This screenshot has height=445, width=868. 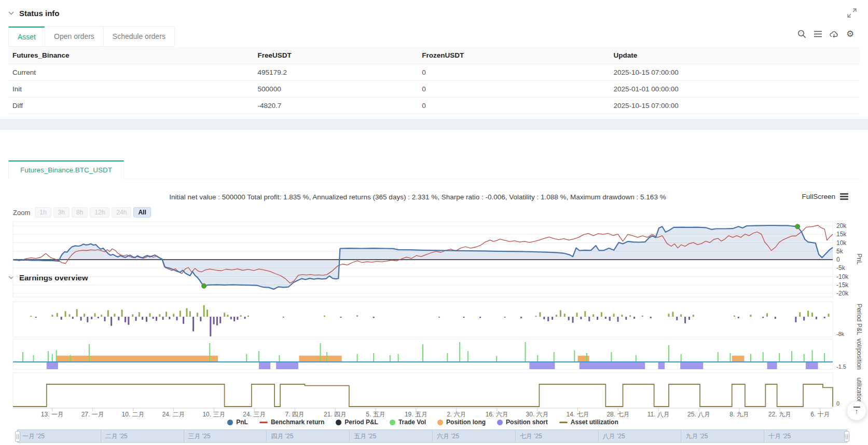 I want to click on svg-text: -5k, so click(x=841, y=268).